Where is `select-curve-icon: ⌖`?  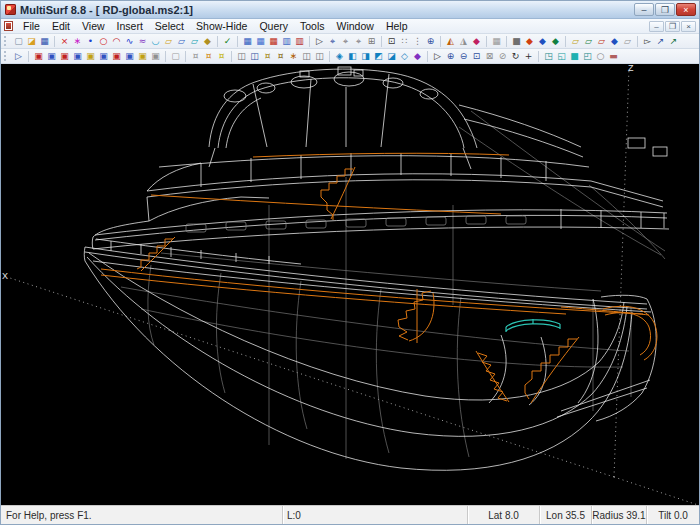 select-curve-icon: ⌖ is located at coordinates (346, 42).